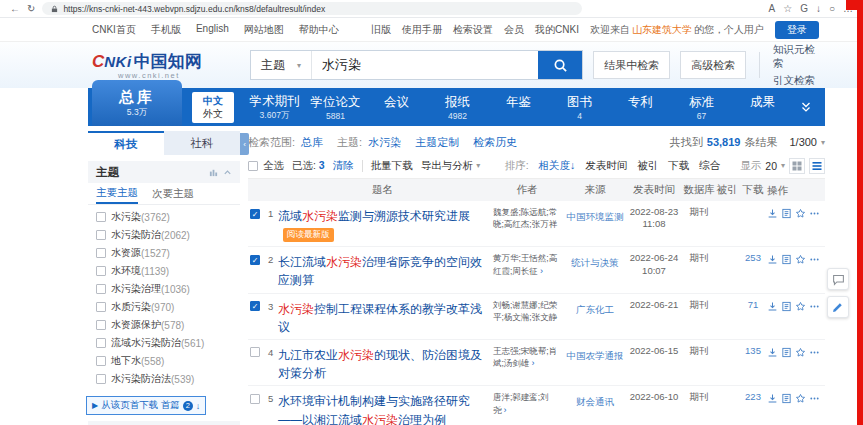 The width and height of the screenshot is (863, 425). I want to click on topic-filter-item: 水污染(3762), so click(164, 217).